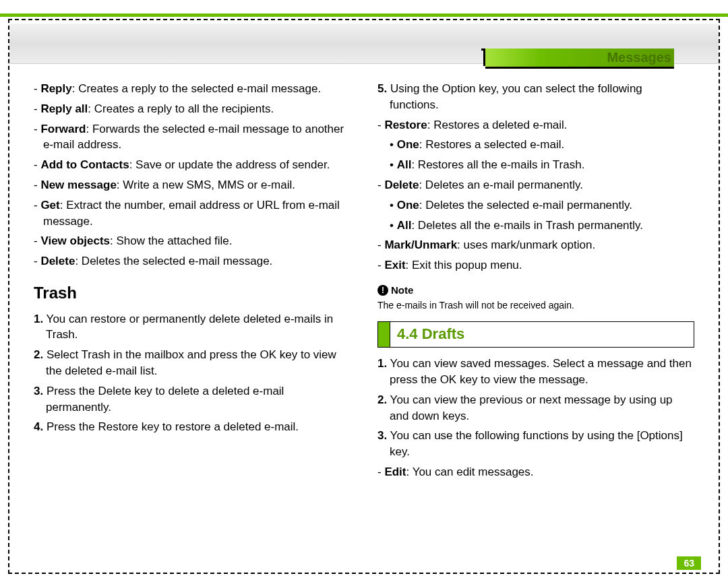 Image resolution: width=728 pixels, height=582 pixels. I want to click on numbered-step: 1. You can view saved messages. Select a…, so click(536, 372).